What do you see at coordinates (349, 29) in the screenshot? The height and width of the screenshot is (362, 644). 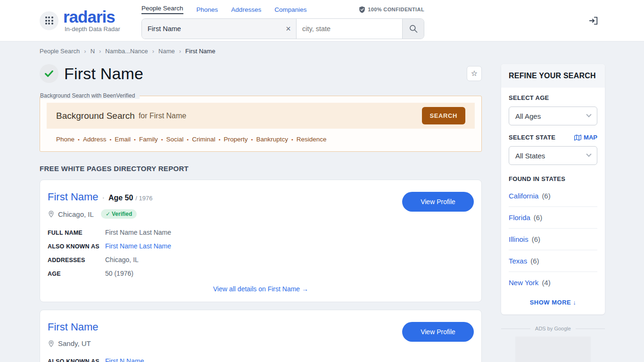 I see `location-search-input` at bounding box center [349, 29].